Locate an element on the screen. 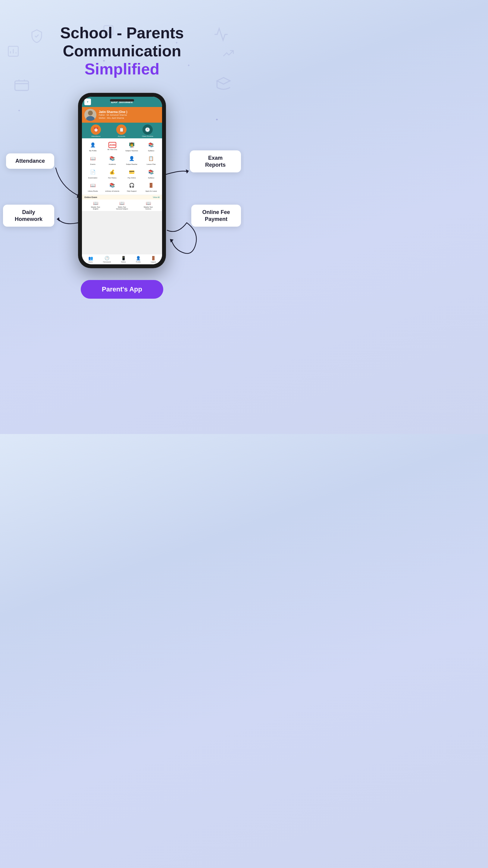 The height and width of the screenshot is (868, 488). exam-item-1: 📖 Weekly Test:English is located at coordinates (96, 206).